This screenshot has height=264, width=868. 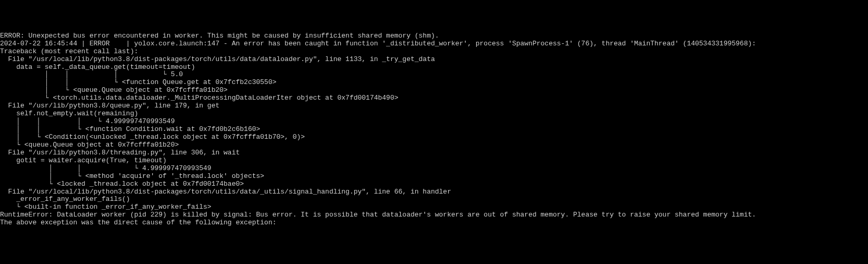 What do you see at coordinates (434, 37) in the screenshot?
I see `log-line-error-bus: ERROR: Unexpected bus error encountered …` at bounding box center [434, 37].